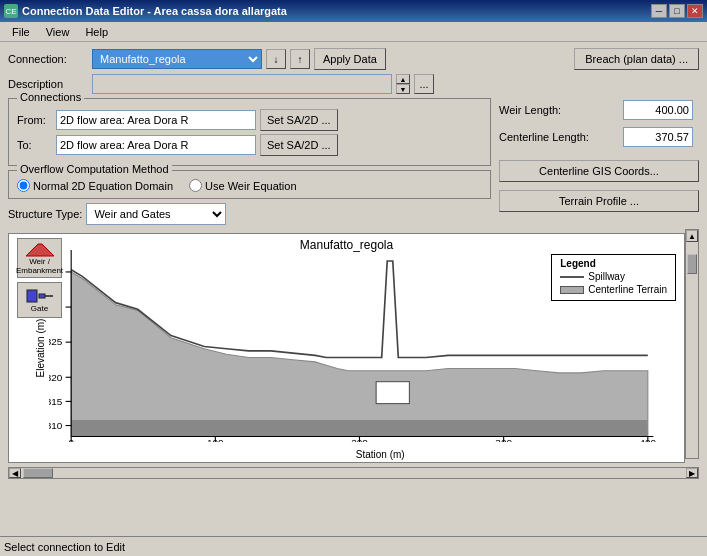 This screenshot has height=556, width=707. I want to click on to-input, so click(156, 145).